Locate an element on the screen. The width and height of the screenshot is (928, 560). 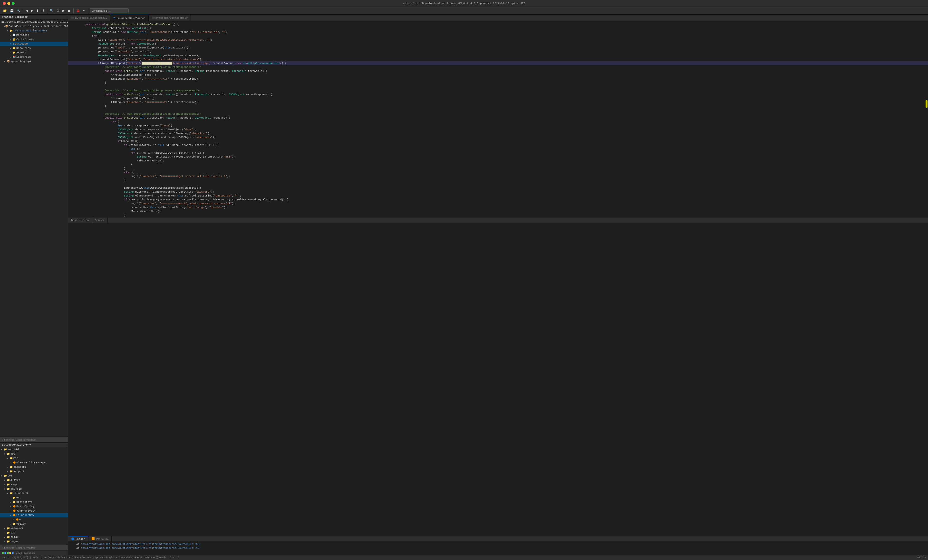
toolbar-btn-7: ⬇ is located at coordinates (43, 11).